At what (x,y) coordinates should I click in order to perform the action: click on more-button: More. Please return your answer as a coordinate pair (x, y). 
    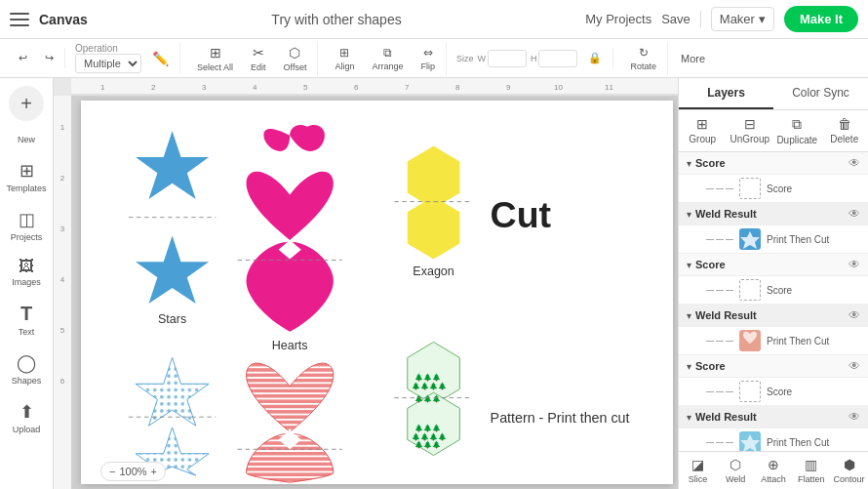
    Looking at the image, I should click on (692, 59).